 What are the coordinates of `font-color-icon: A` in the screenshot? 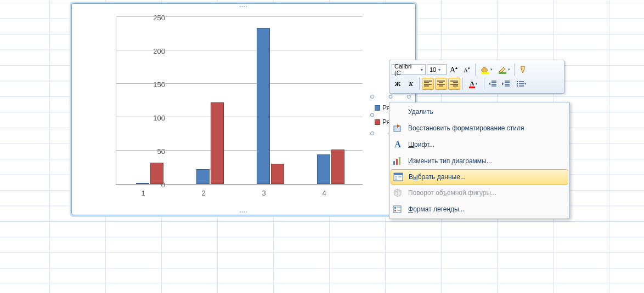 It's located at (472, 84).